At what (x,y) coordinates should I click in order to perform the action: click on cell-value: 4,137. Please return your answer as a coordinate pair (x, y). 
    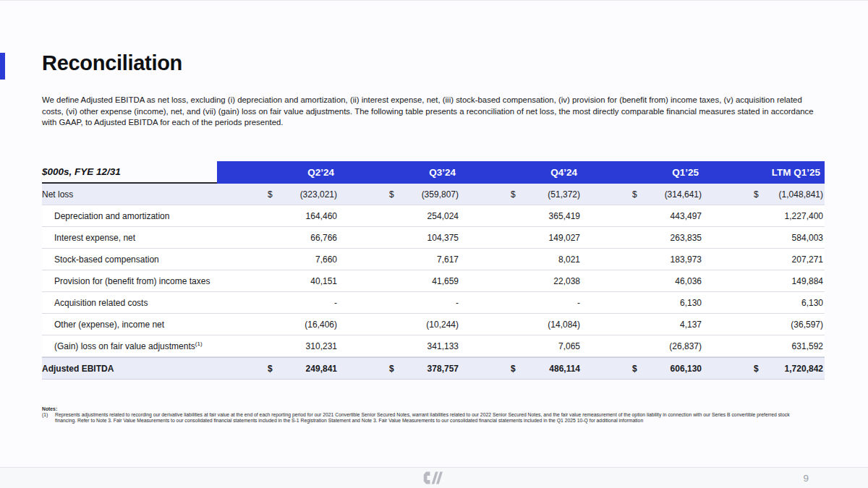
    Looking at the image, I should click on (691, 325).